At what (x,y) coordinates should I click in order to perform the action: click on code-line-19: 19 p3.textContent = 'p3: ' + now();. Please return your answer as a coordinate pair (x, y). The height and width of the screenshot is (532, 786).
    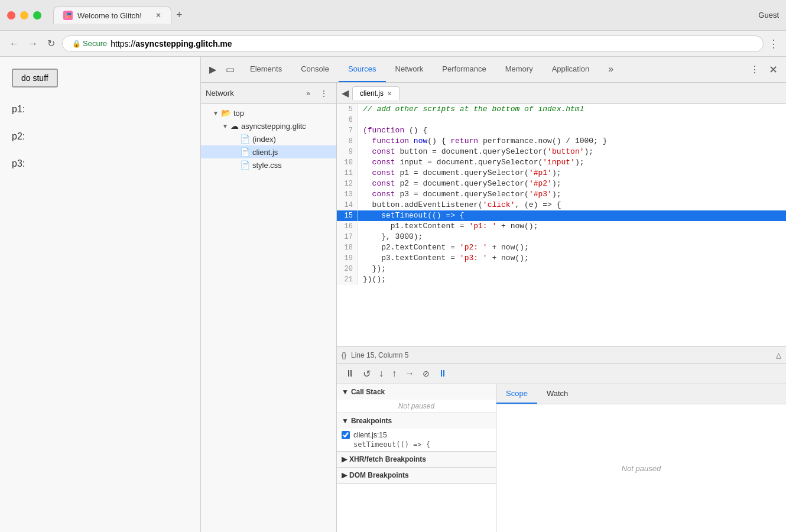
    Looking at the image, I should click on (561, 258).